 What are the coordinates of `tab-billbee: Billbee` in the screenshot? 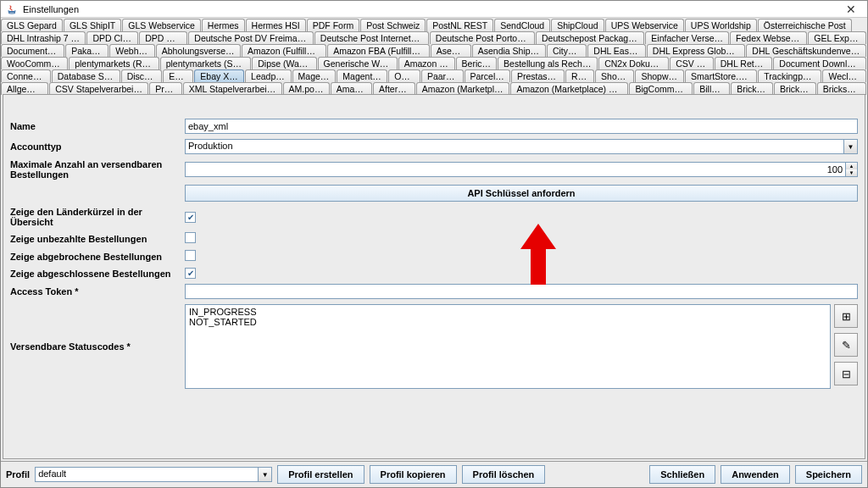 It's located at (712, 88).